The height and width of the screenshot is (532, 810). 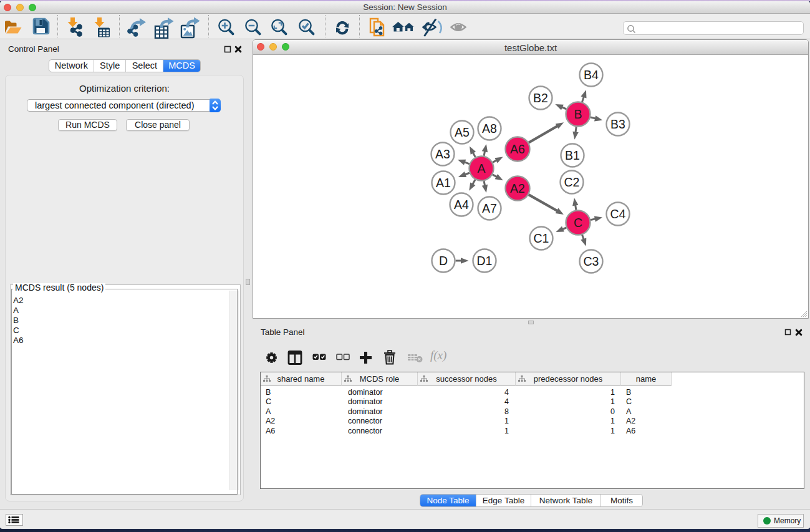 What do you see at coordinates (443, 154) in the screenshot?
I see `svg-text: A3` at bounding box center [443, 154].